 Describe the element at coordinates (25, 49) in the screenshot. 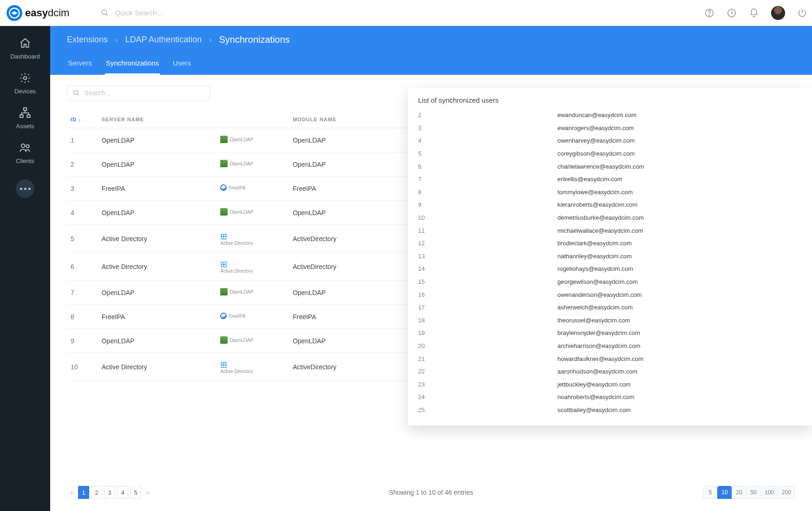

I see `sidebar-item-dashboard: Dashboard` at that location.